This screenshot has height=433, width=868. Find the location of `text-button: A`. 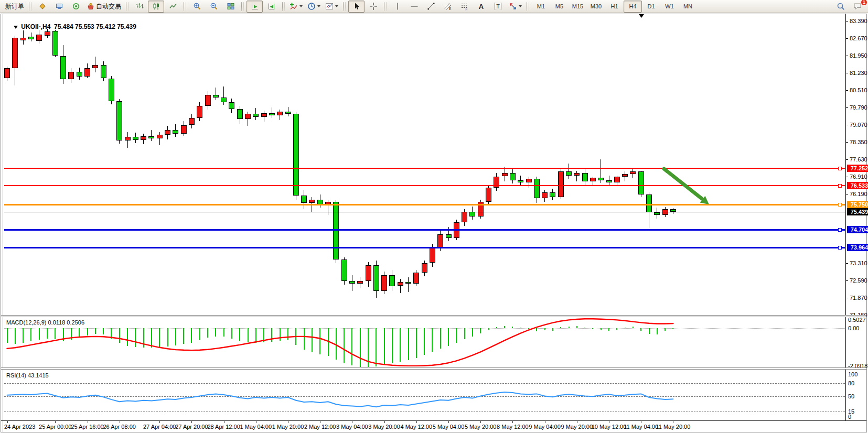

text-button: A is located at coordinates (481, 6).